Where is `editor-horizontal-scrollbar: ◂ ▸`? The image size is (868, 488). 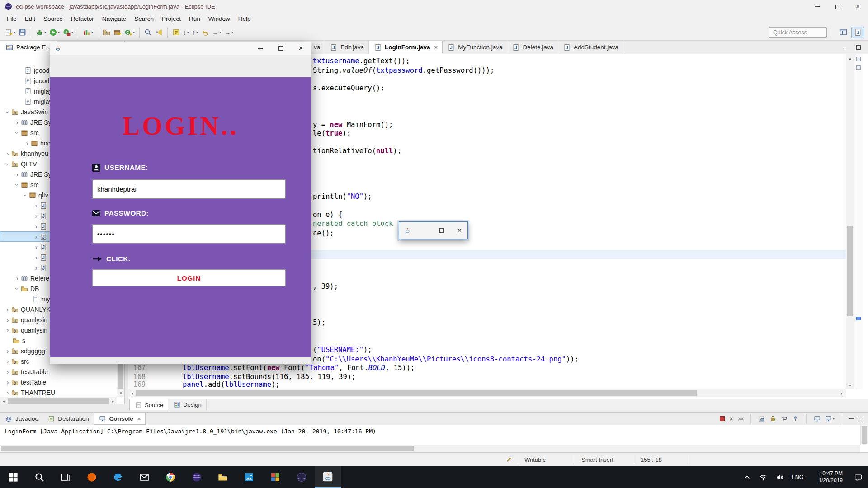
editor-horizontal-scrollbar: ◂ ▸ is located at coordinates (487, 393).